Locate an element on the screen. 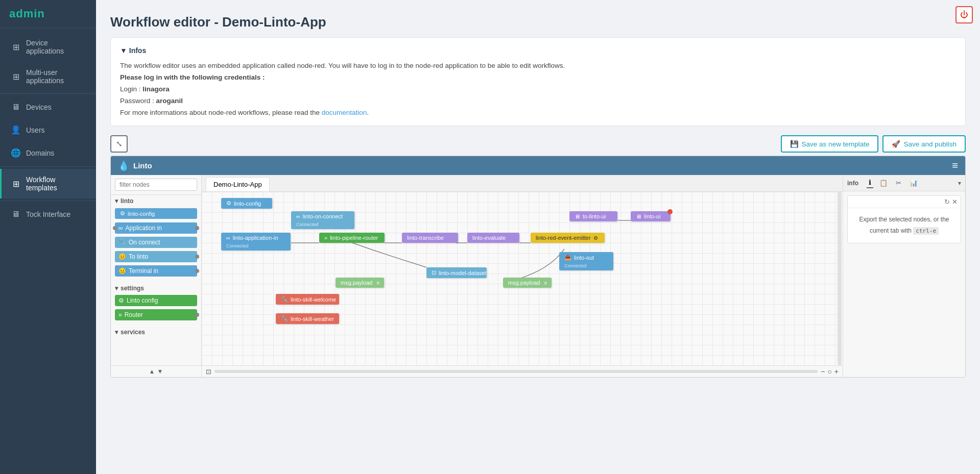  infinity-icon-canvas: ∞ is located at coordinates (298, 216).